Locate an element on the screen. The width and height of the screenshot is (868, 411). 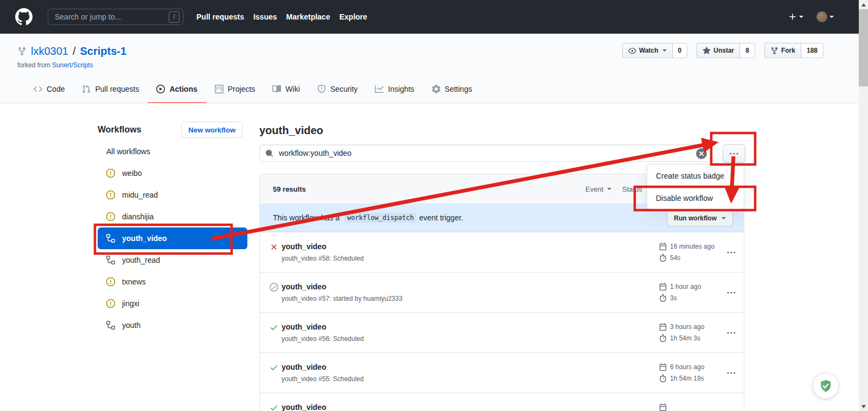
nav-link-pull-requests: Pull requests is located at coordinates (220, 17).